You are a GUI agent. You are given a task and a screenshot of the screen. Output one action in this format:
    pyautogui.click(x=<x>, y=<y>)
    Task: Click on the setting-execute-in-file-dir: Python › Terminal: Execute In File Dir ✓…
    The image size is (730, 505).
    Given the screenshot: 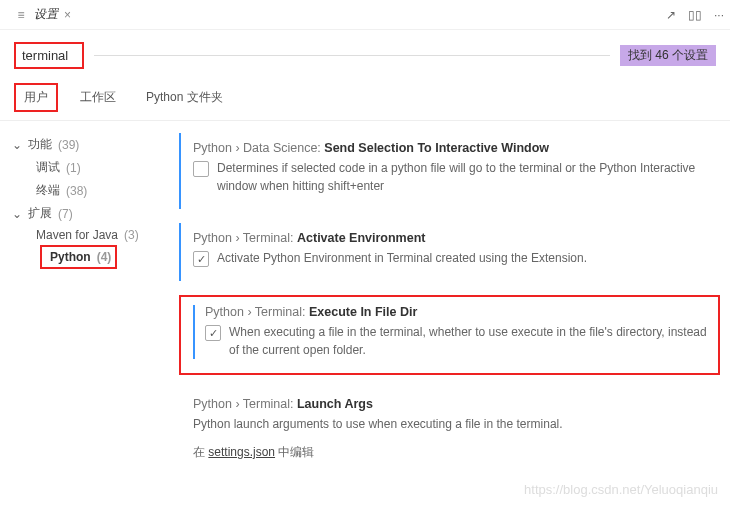 What is the action you would take?
    pyautogui.click(x=452, y=332)
    